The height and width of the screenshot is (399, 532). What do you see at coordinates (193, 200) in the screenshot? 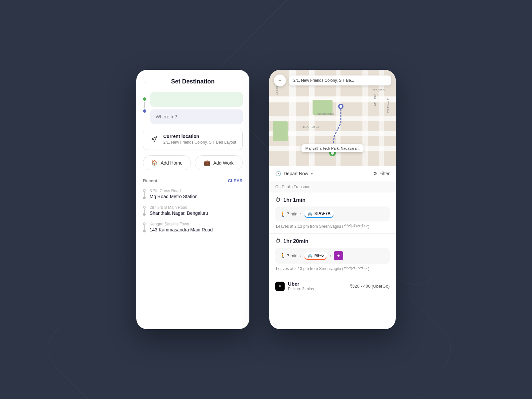
I see `phone-left: ← Set Destination 2/1, New Friends Colon…` at bounding box center [193, 200].